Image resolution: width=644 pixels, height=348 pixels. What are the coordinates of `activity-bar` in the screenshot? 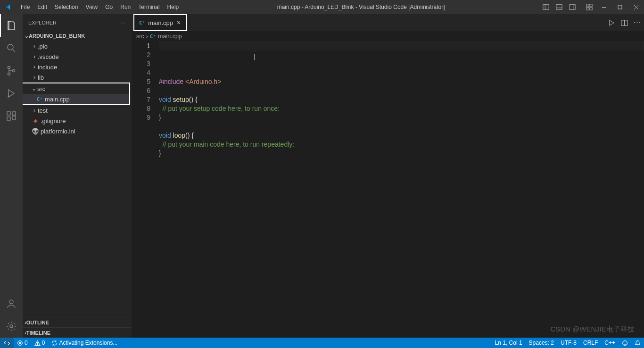 It's located at (11, 176).